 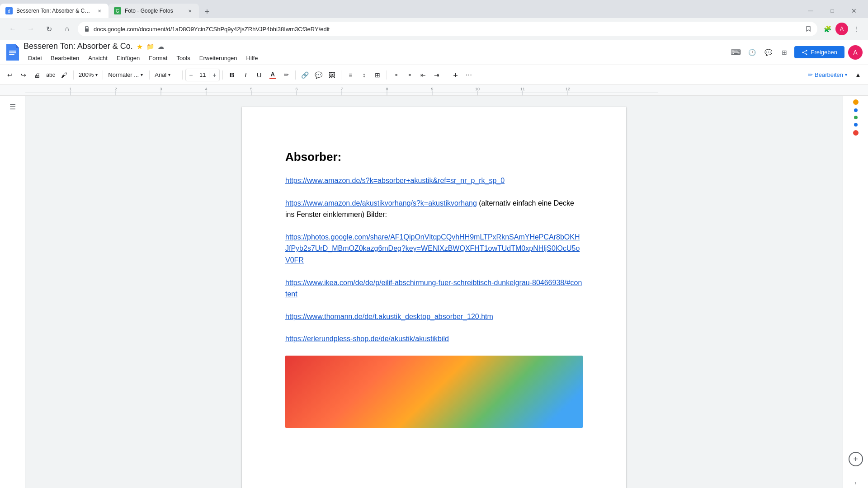 What do you see at coordinates (448, 29) in the screenshot?
I see `url-text: docs.google.com/document/d/1aD8O9YcinZCS…` at bounding box center [448, 29].